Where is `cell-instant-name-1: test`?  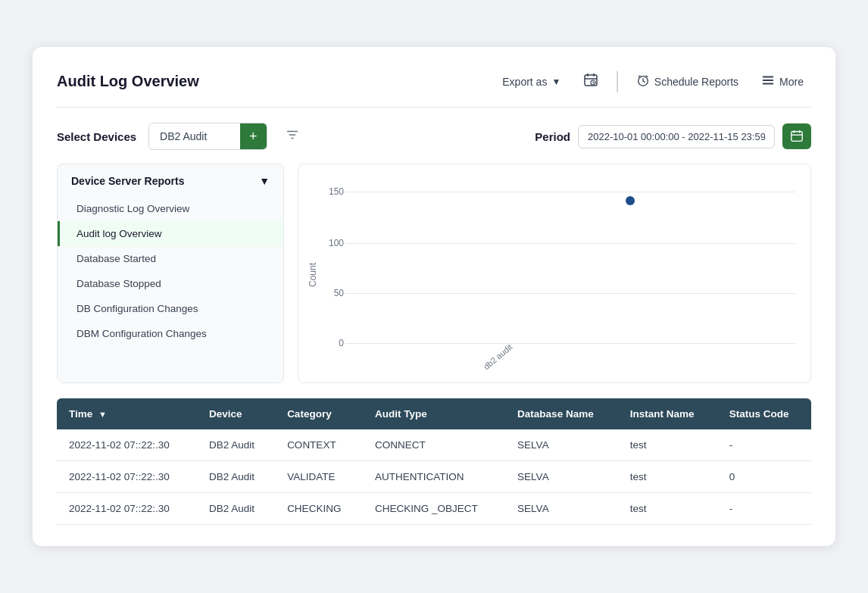 cell-instant-name-1: test is located at coordinates (668, 445).